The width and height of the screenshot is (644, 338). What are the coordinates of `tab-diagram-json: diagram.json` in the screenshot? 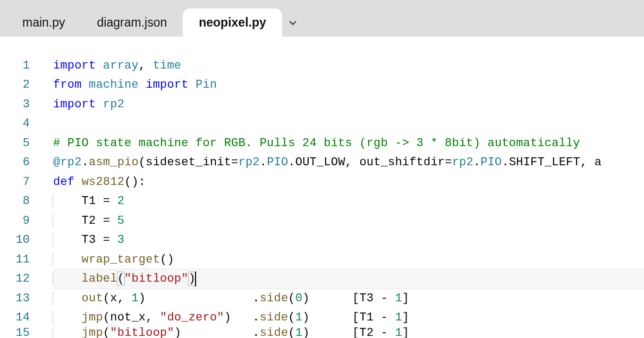 It's located at (132, 22).